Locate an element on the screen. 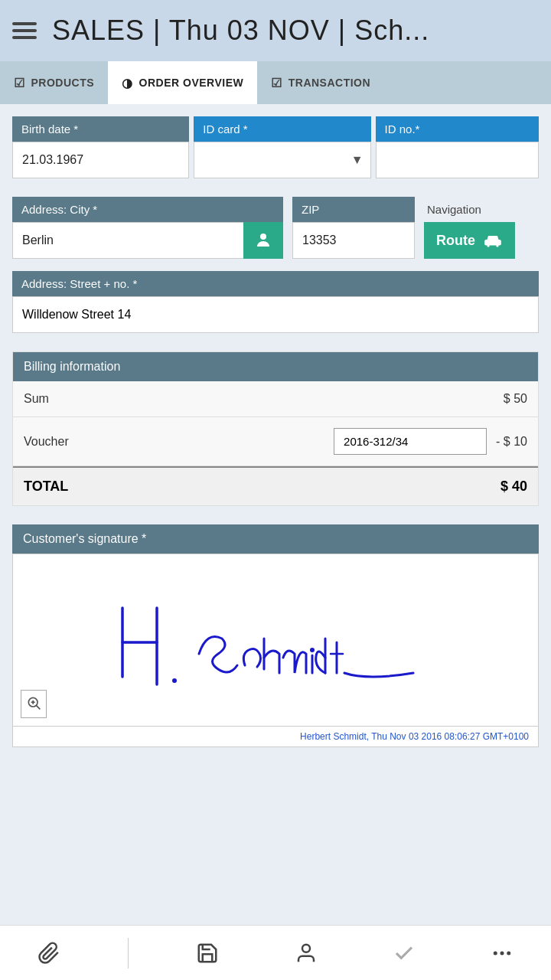  id-no-field: ID no.* is located at coordinates (458, 147).